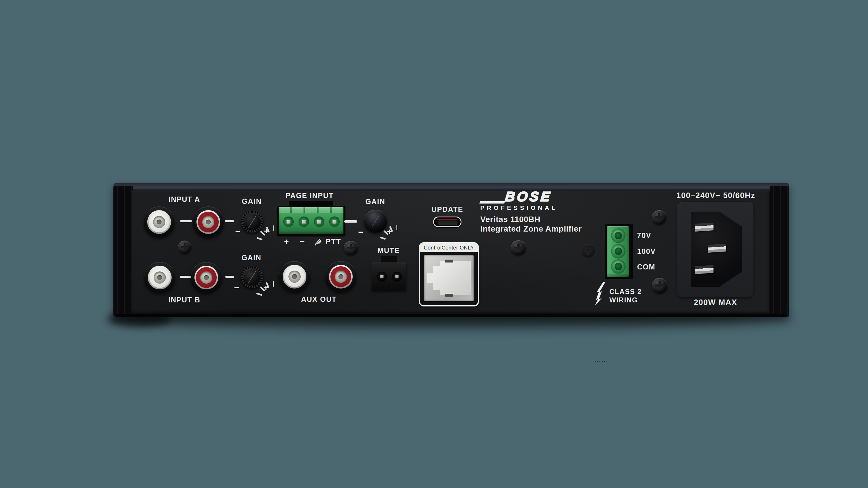 This screenshot has width=868, height=488. I want to click on chassis-ground-icon, so click(318, 241).